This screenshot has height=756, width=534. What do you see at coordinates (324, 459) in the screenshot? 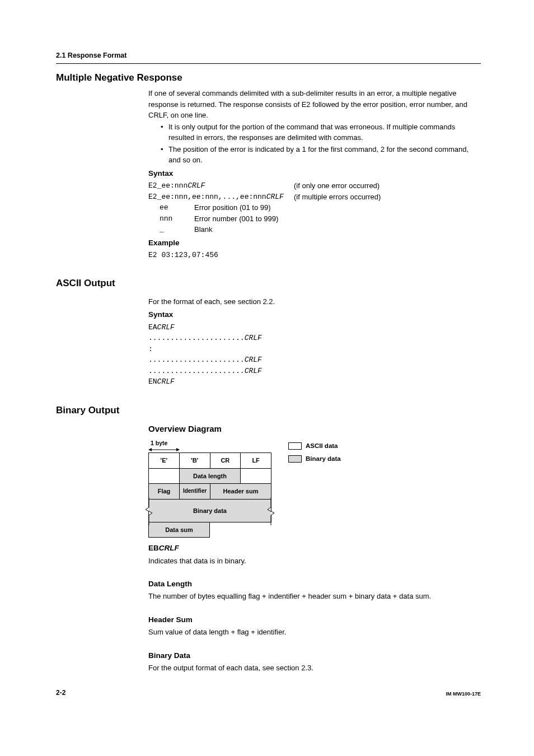
I see `legend-label: Binary data` at bounding box center [324, 459].